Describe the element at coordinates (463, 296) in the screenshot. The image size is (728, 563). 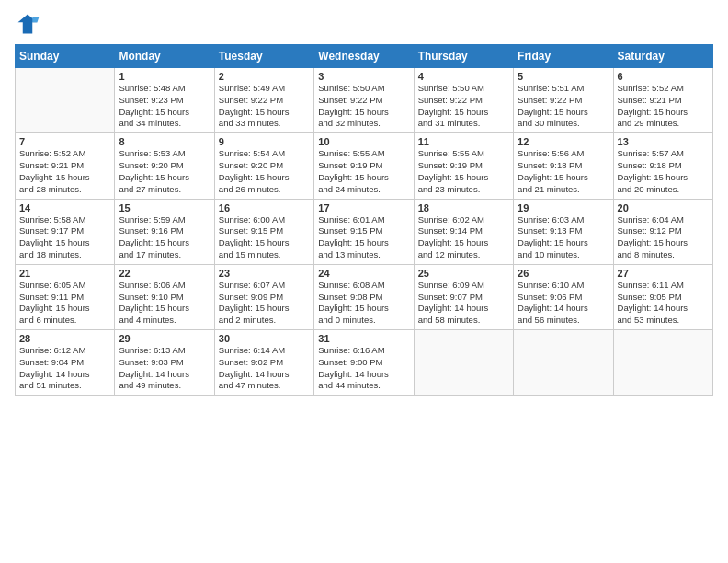
I see `calendar-cell: 25Sunrise: 6:09 AM Sunset: 9:07 PM Dayli…` at that location.